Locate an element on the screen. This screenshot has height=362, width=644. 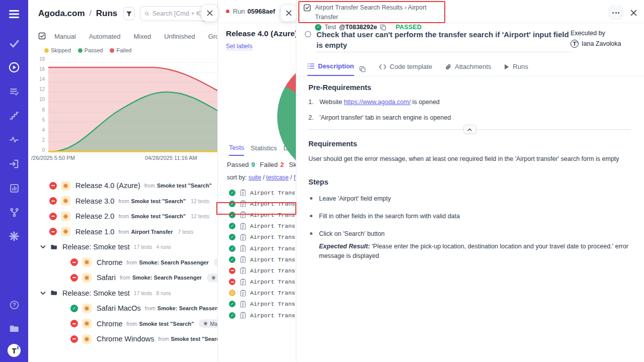
menu-icon is located at coordinates (14, 14).